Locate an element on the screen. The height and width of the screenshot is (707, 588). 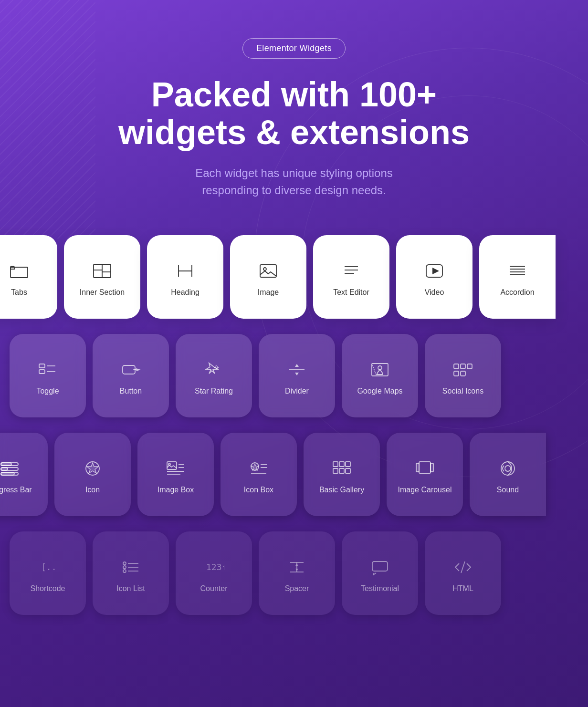
button-icon is located at coordinates (131, 370).